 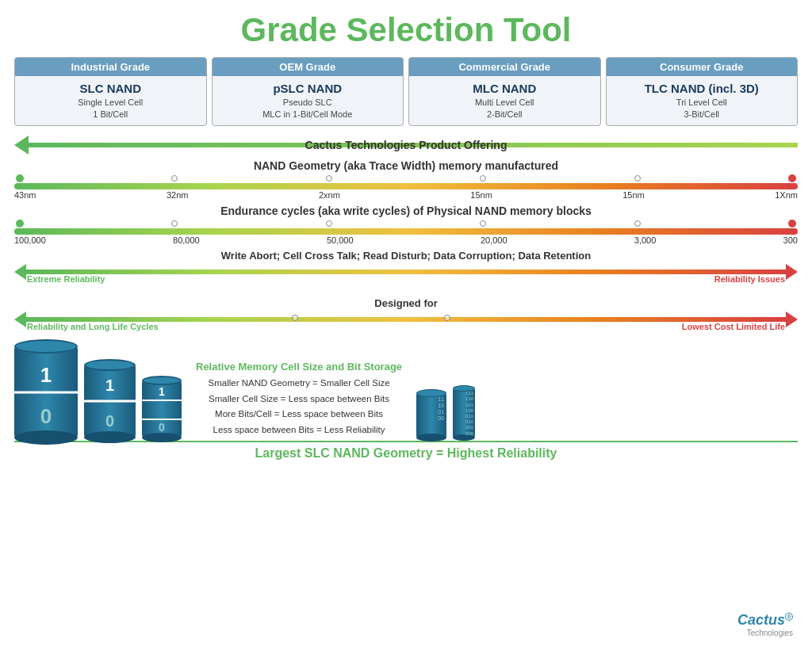 What do you see at coordinates (406, 255) in the screenshot?
I see `write-abort-title: Write Abort; Cell Cross Talk; Read Distu…` at bounding box center [406, 255].